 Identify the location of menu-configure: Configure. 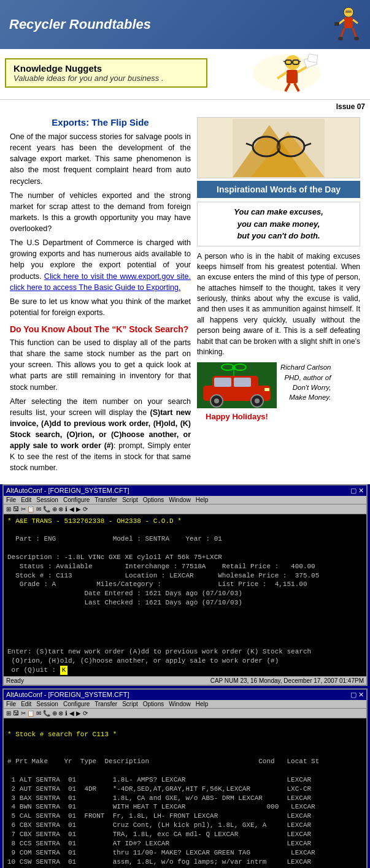
(76, 500).